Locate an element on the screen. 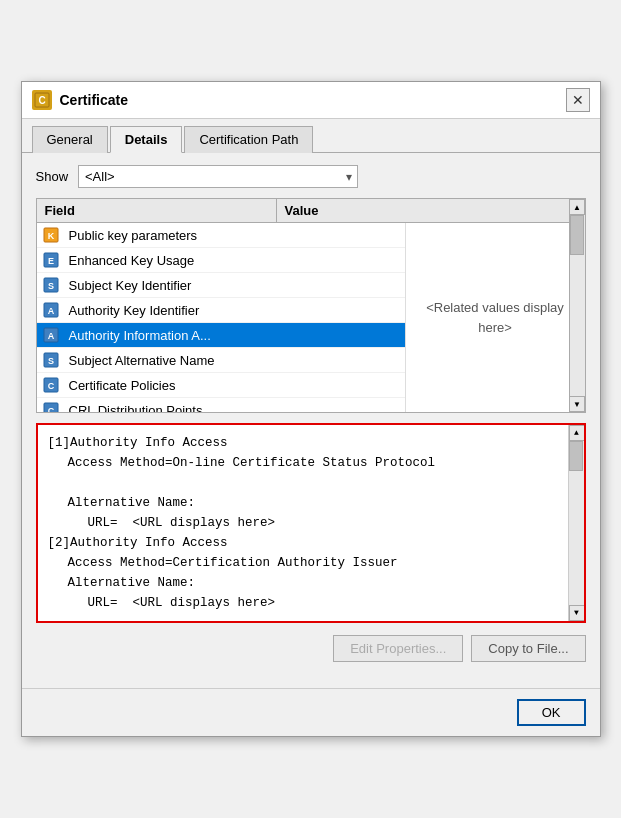 This screenshot has height=818, width=621. table-row: S Subject Alternative Name is located at coordinates (221, 360).